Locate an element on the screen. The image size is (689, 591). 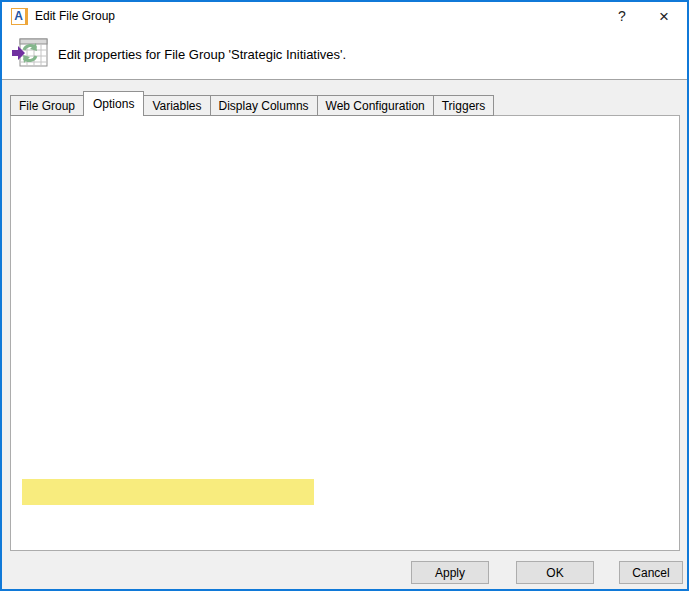
apply-button: Apply is located at coordinates (450, 572).